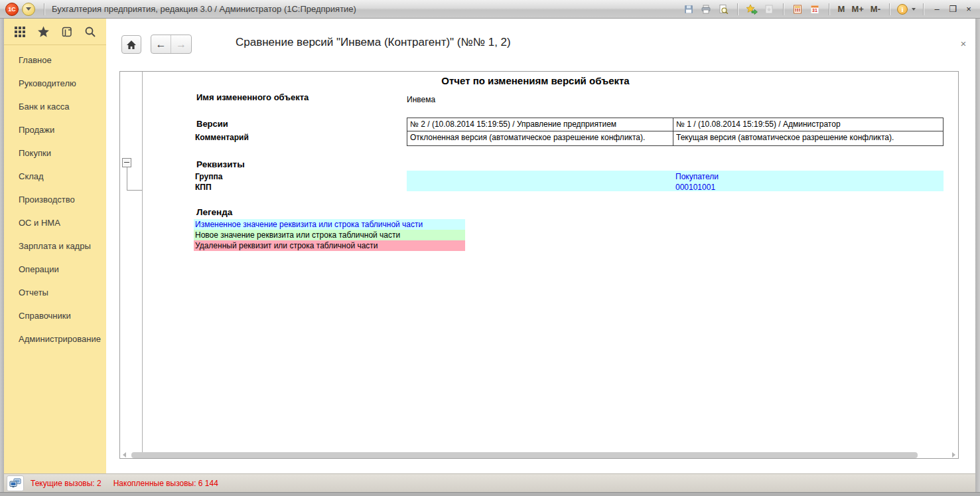 The width and height of the screenshot is (980, 496). What do you see at coordinates (697, 177) in the screenshot?
I see `requisite-group-value: Покупатели` at bounding box center [697, 177].